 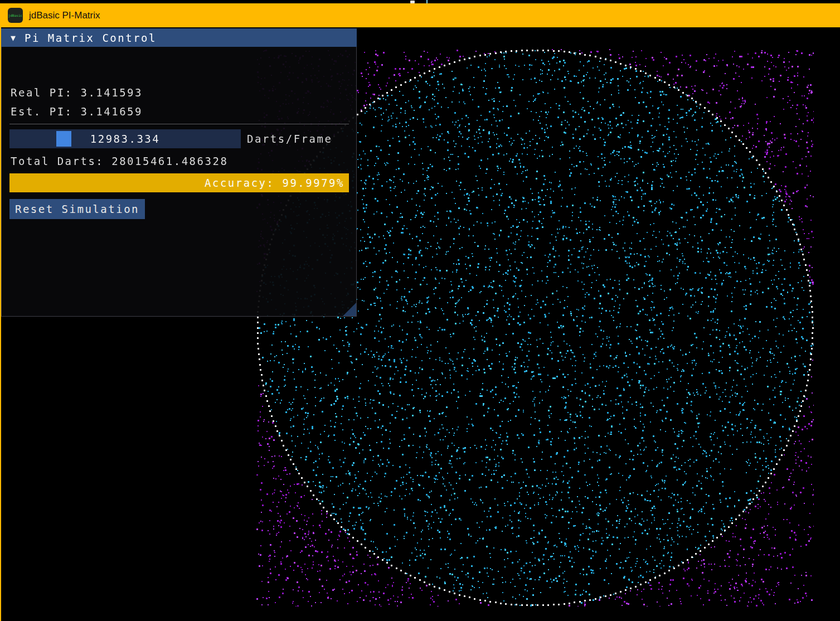 What do you see at coordinates (1, 324) in the screenshot?
I see `window-left-border` at bounding box center [1, 324].